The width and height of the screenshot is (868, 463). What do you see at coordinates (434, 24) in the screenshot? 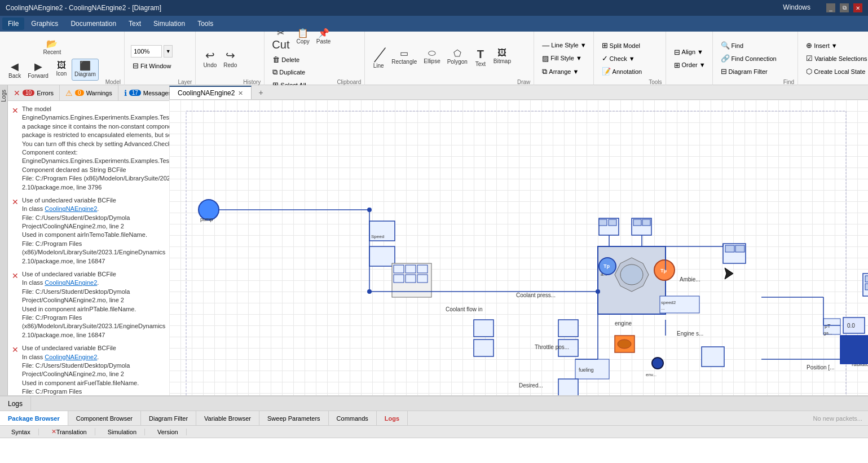
I see `menu-bar: File Graphics Documentation Text Simulat…` at bounding box center [434, 24].